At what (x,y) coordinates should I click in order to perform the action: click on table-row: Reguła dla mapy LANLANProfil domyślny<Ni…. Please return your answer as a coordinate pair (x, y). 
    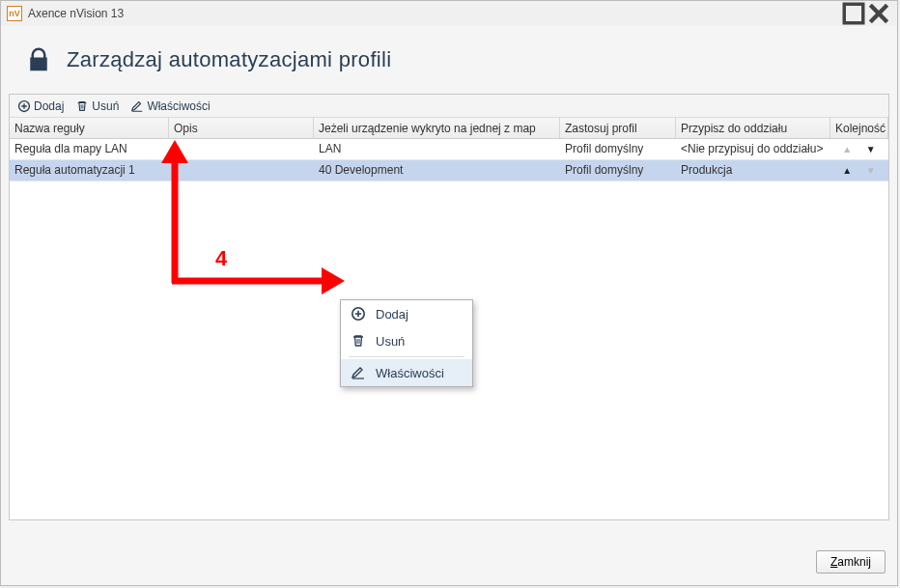
    Looking at the image, I should click on (449, 150).